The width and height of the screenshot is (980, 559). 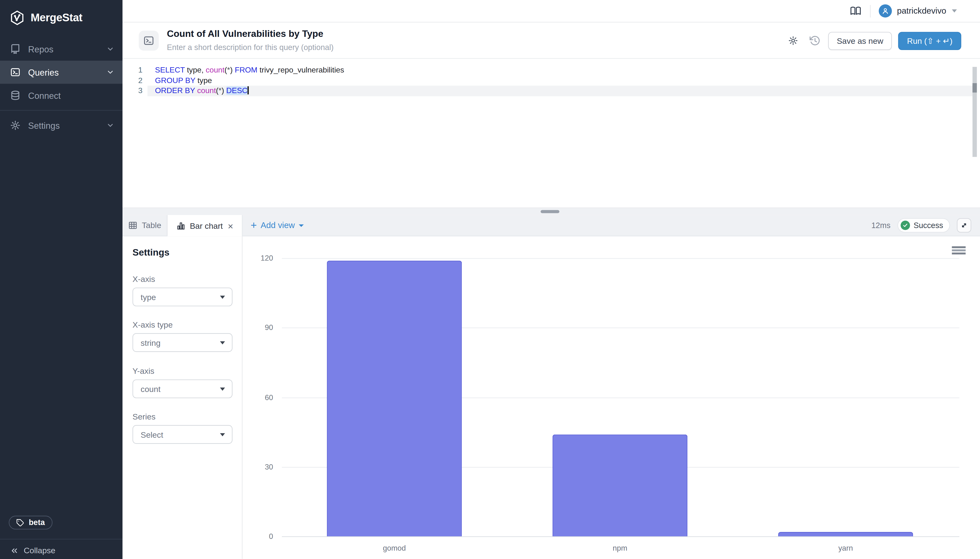 What do you see at coordinates (132, 81) in the screenshot?
I see `line-number: 2` at bounding box center [132, 81].